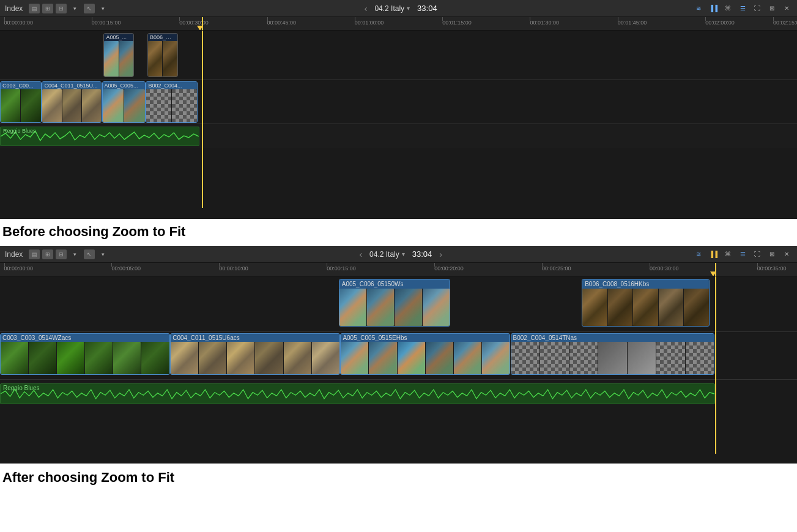 This screenshot has width=797, height=532. Describe the element at coordinates (366, 9) in the screenshot. I see `top-nav-left-icon: ‹` at that location.